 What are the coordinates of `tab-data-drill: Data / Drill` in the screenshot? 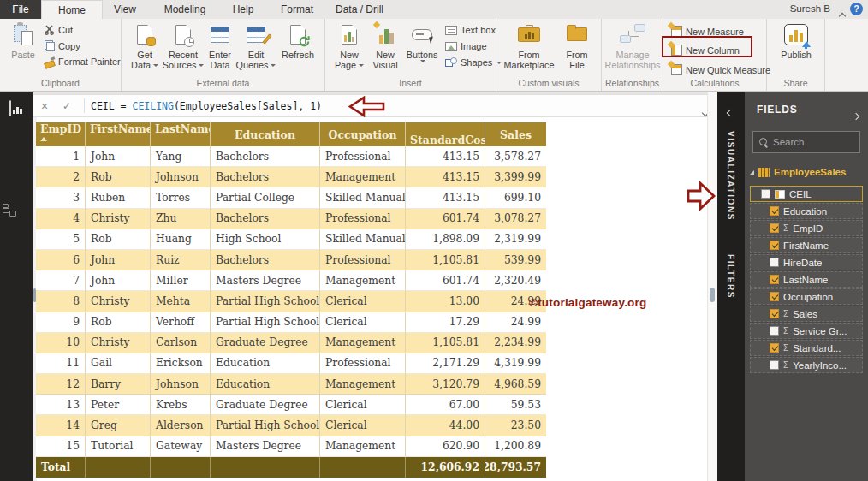 It's located at (360, 9).